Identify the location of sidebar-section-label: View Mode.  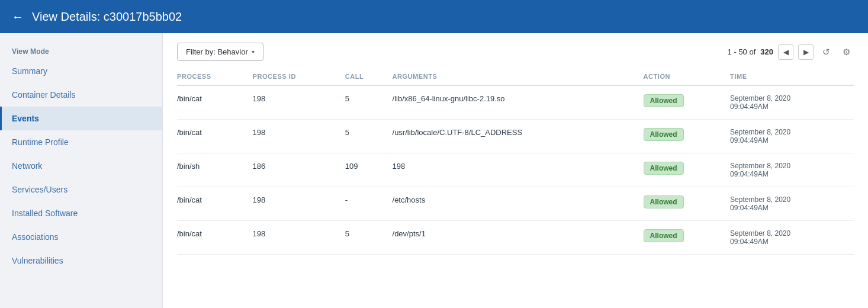
(81, 49).